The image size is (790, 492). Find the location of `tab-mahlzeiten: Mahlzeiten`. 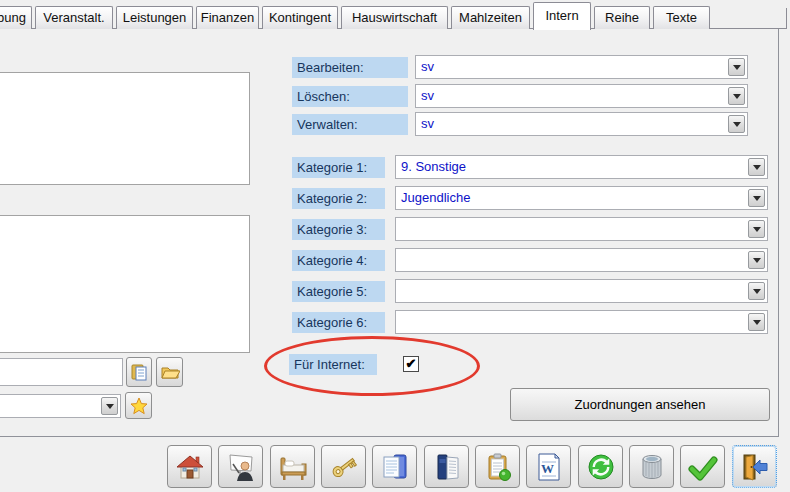

tab-mahlzeiten: Mahlzeiten is located at coordinates (490, 18).